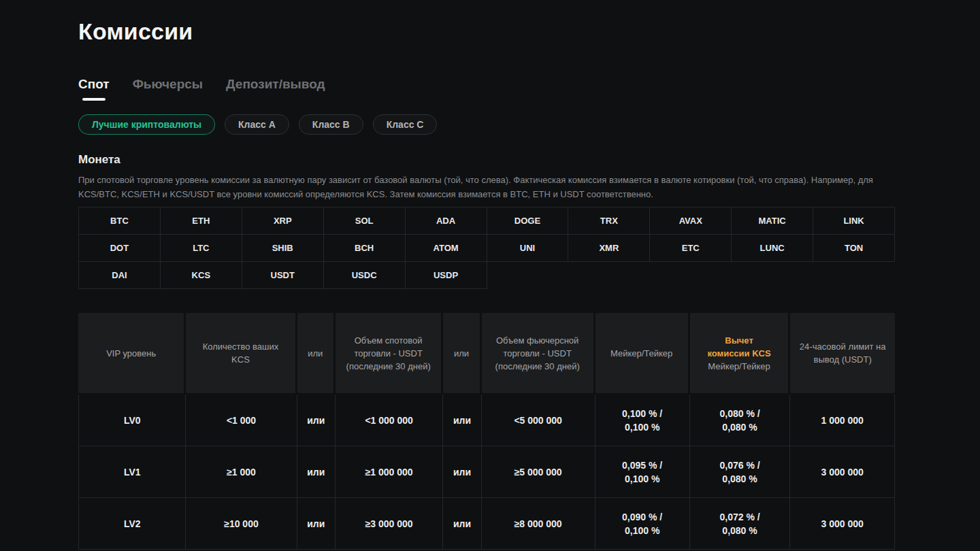 The width and height of the screenshot is (980, 551). I want to click on tab-spot: Спот, so click(94, 88).